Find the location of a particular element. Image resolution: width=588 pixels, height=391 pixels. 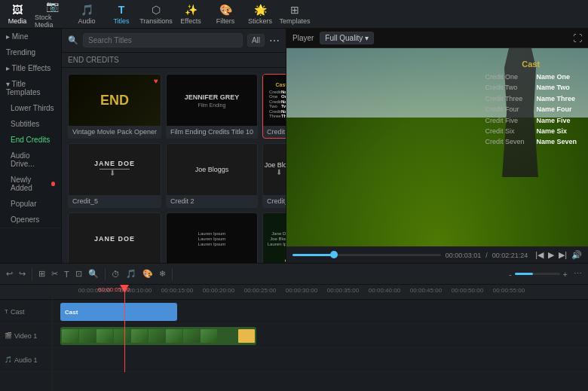

template-thumb-credit3: Joe Bloggs ⬇ is located at coordinates (274, 170).